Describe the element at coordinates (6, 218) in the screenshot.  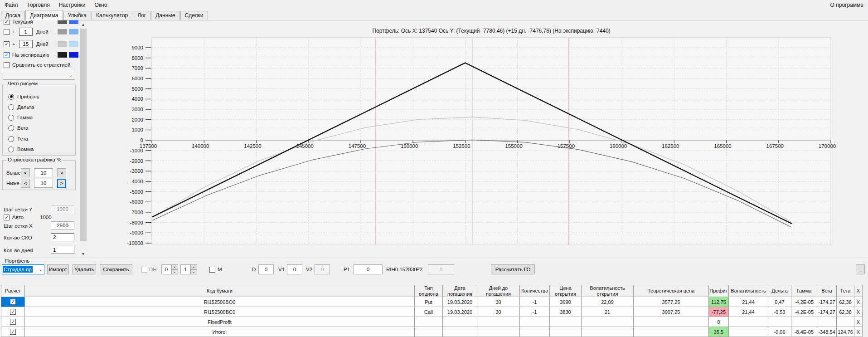
I see `auto-checkbox: ✓` at that location.